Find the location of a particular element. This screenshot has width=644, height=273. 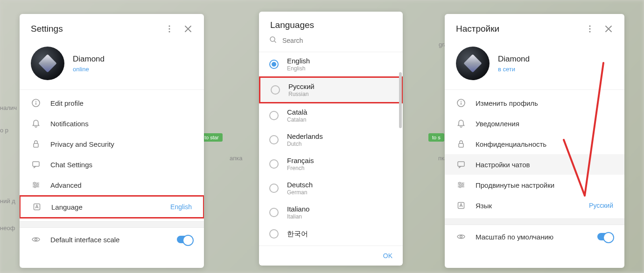

menu-edit-profile: Изменить профиль is located at coordinates (535, 103).